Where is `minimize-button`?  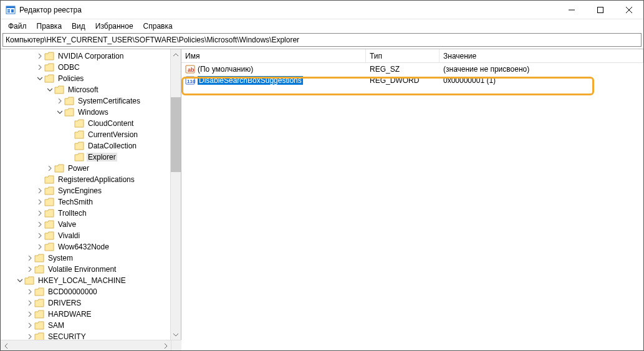 minimize-button is located at coordinates (572, 10).